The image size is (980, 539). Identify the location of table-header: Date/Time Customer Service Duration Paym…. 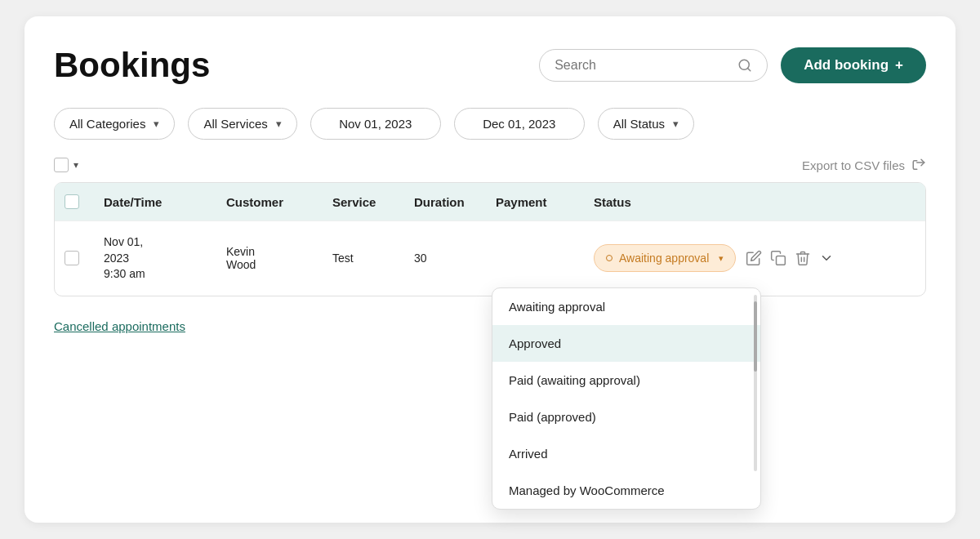
(490, 202).